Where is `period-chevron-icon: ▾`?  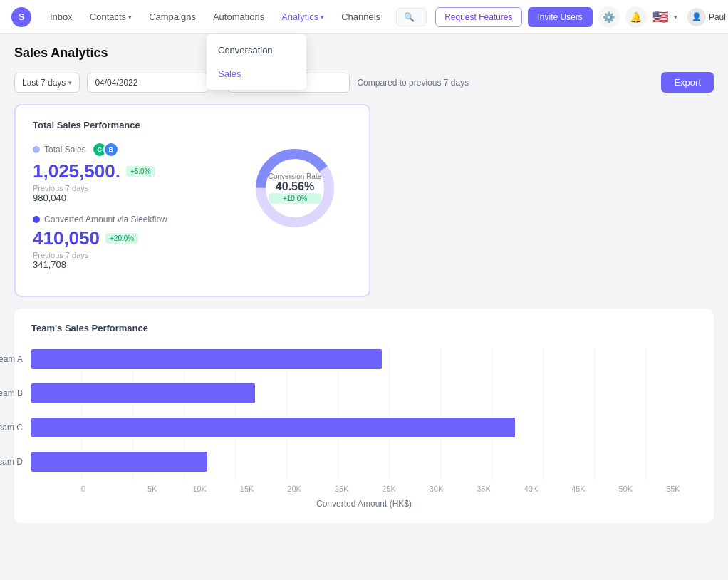
period-chevron-icon: ▾ is located at coordinates (70, 83).